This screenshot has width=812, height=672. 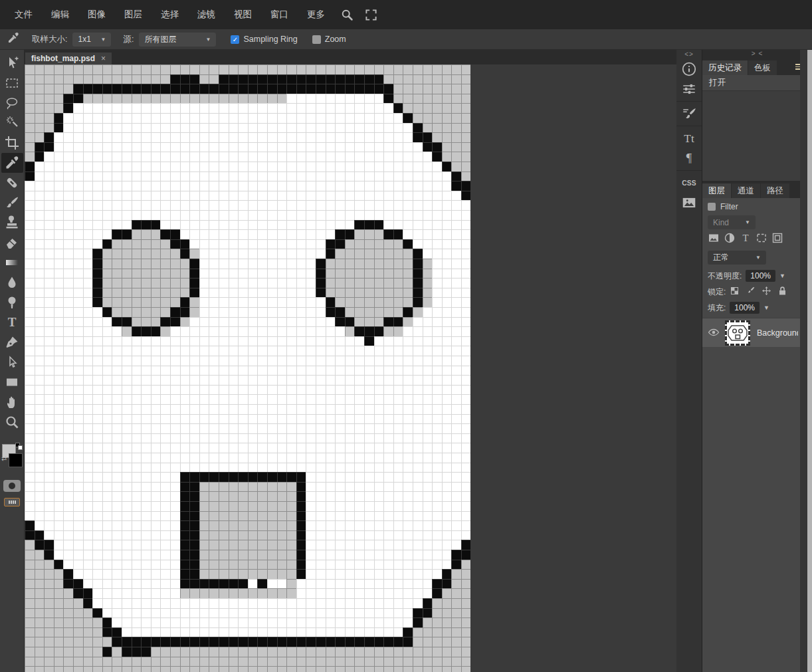 What do you see at coordinates (746, 191) in the screenshot?
I see `layers-tab: 通道` at bounding box center [746, 191].